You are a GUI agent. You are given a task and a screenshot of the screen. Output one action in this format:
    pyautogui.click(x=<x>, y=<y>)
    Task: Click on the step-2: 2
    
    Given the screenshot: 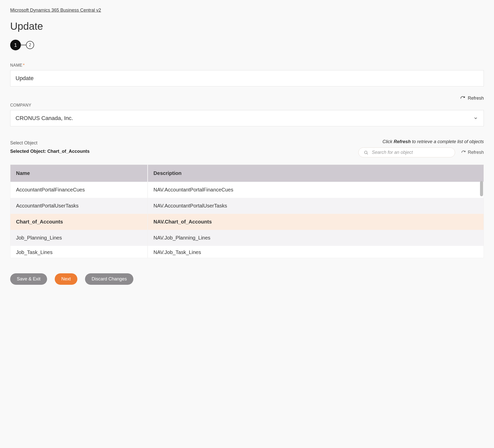 What is the action you would take?
    pyautogui.click(x=30, y=45)
    